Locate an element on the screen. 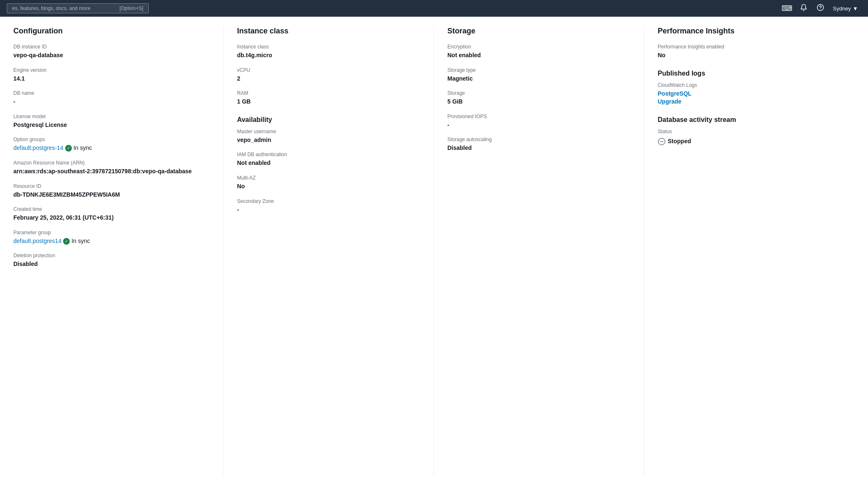 The height and width of the screenshot is (486, 868). vcpu-field: vCPU 2 is located at coordinates (329, 75).